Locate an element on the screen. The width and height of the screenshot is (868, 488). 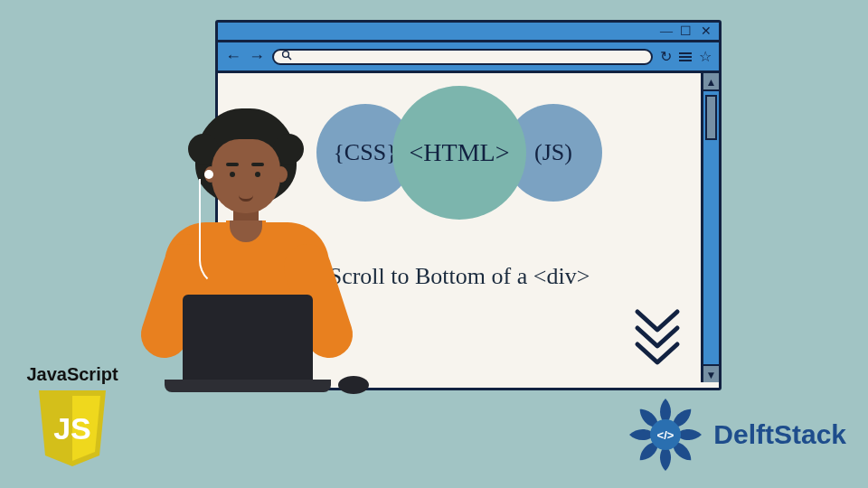
person-brow-left is located at coordinates (232, 164).